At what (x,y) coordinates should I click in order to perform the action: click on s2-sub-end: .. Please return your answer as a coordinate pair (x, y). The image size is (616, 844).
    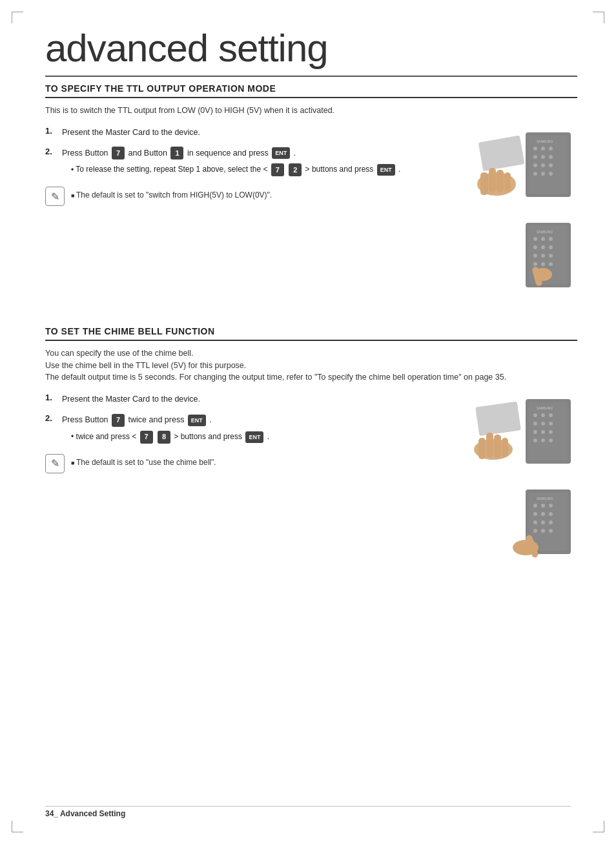
    Looking at the image, I should click on (269, 437).